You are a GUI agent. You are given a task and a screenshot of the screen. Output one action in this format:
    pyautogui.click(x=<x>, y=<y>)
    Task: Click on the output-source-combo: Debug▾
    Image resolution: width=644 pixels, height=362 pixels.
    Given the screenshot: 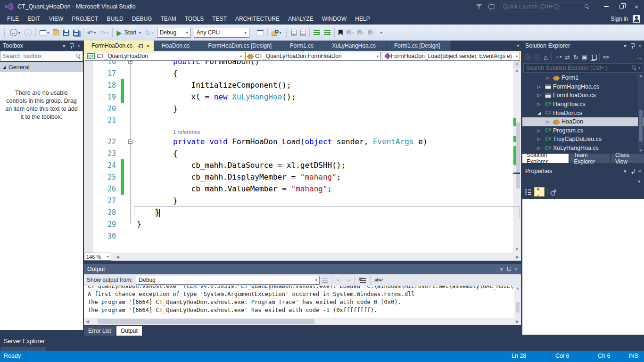 What is the action you would take?
    pyautogui.click(x=228, y=280)
    